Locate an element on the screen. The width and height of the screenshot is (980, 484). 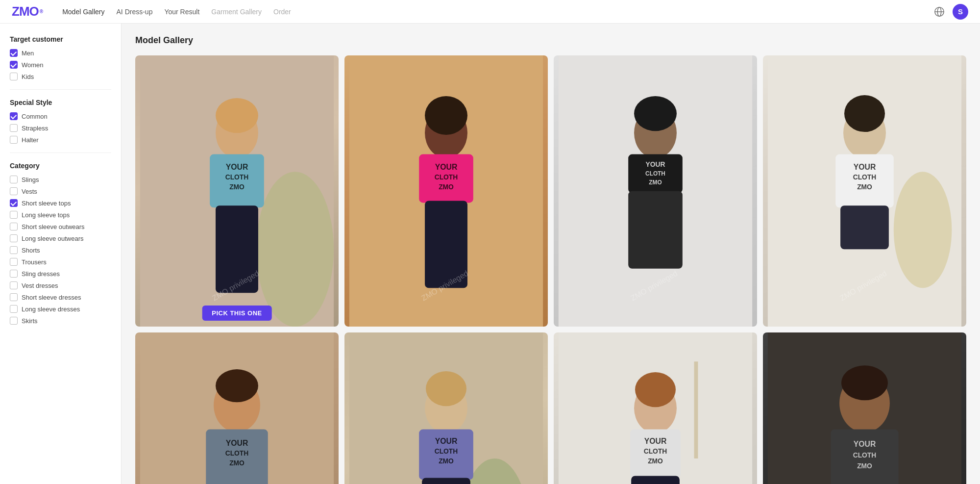
checkbox-short-sleeve-tops-box is located at coordinates (14, 203).